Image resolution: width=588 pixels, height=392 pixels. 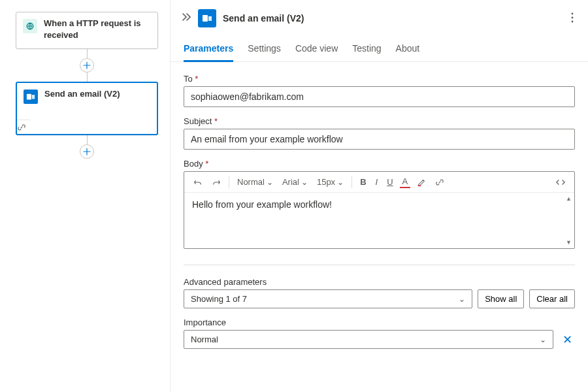 I want to click on panel-title: Send an email (V2), so click(x=263, y=18).